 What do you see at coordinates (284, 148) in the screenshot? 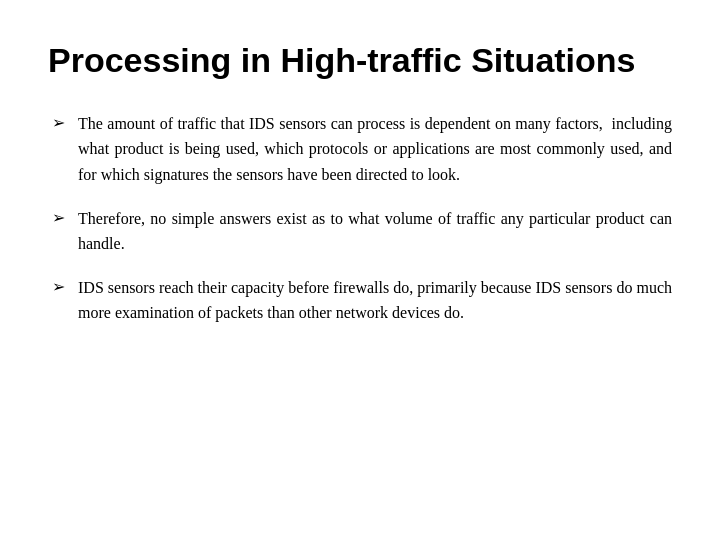
I see `highlight-which-1: which` at bounding box center [284, 148].